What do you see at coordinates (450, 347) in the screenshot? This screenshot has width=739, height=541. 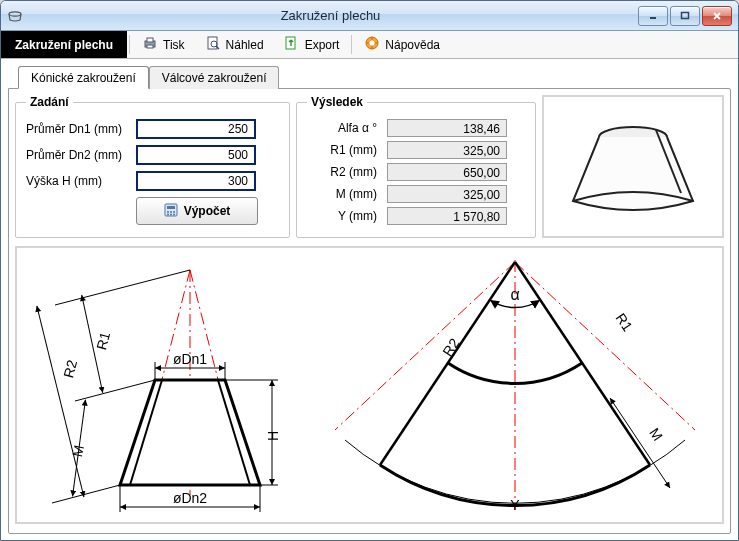 I see `r2-right-label: R2` at bounding box center [450, 347].